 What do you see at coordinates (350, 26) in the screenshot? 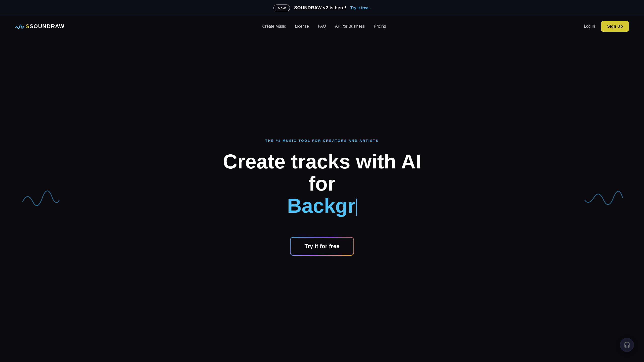
I see `nav-link-api-for-business: API for Business` at bounding box center [350, 26].